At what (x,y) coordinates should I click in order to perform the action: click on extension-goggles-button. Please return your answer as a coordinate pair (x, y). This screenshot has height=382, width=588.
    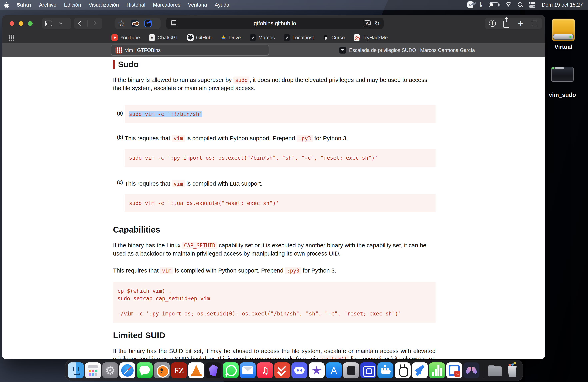
    Looking at the image, I should click on (135, 23).